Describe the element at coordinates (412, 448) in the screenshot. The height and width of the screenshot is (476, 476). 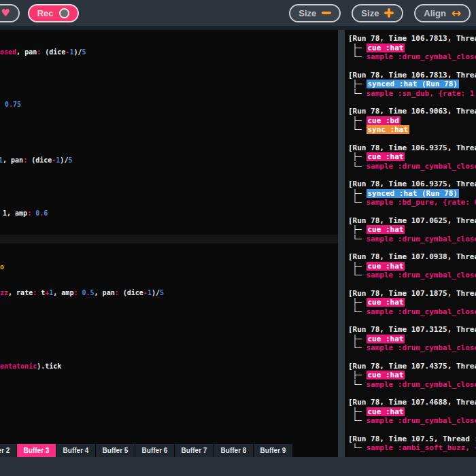
I see `log-line: └─ sample :ambi_soft_buzz, {` at that location.